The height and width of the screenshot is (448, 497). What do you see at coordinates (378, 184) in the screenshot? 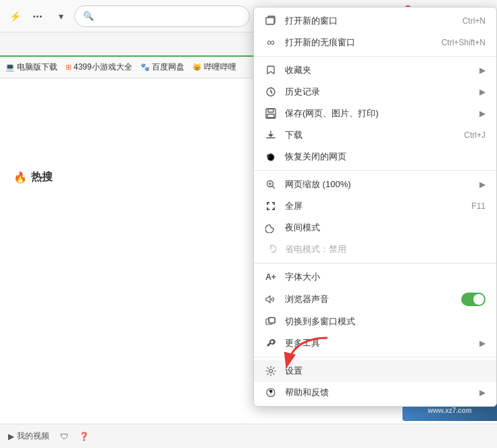
I see `zoom-label: 网页缩放 (100%)` at bounding box center [378, 184].